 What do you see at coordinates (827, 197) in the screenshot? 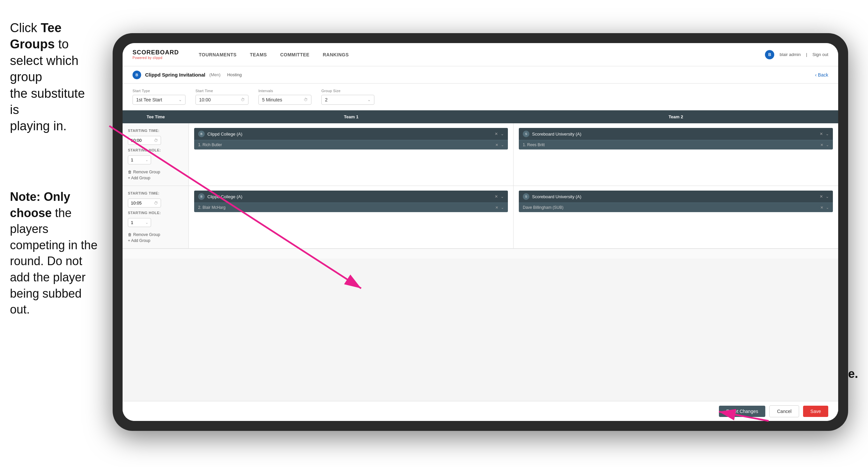
I see `team2-arrows-2: ⌄` at bounding box center [827, 197].